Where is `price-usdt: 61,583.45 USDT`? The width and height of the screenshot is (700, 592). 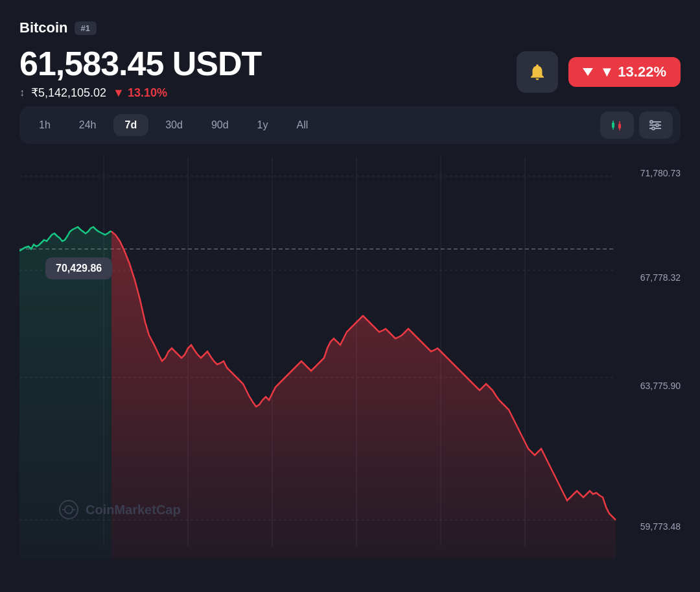 price-usdt: 61,583.45 USDT is located at coordinates (140, 64).